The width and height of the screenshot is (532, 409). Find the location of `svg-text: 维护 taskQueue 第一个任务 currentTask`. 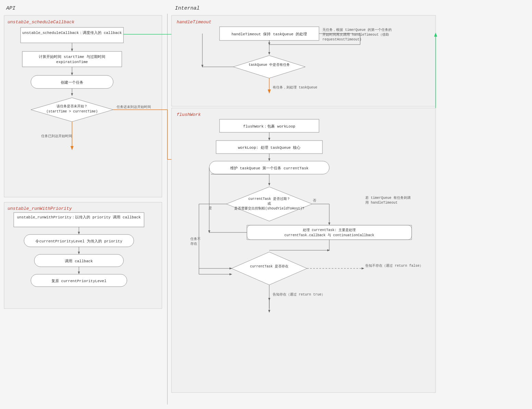

svg-text: 维护 taskQueue 第一个任务 currentTask is located at coordinates (270, 168).